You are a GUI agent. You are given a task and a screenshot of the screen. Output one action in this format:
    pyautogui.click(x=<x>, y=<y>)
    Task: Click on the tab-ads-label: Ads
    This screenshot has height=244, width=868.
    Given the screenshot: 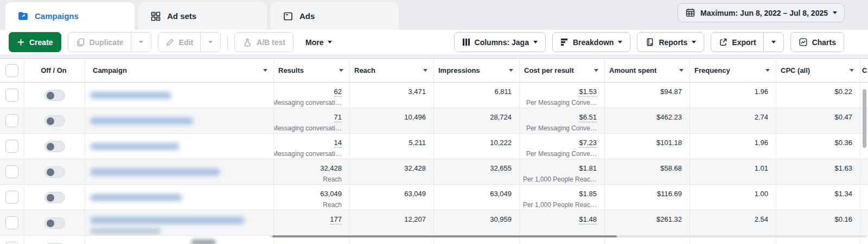 What is the action you would take?
    pyautogui.click(x=307, y=16)
    